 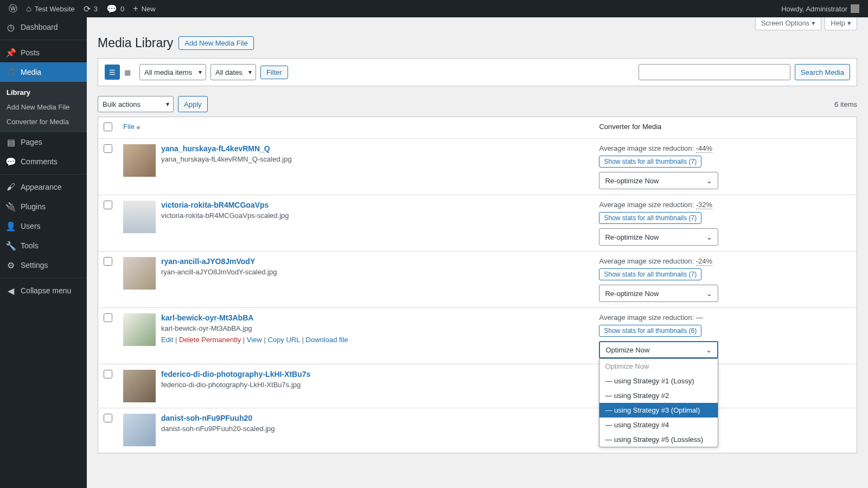 I want to click on column-file: File◆, so click(x=356, y=128).